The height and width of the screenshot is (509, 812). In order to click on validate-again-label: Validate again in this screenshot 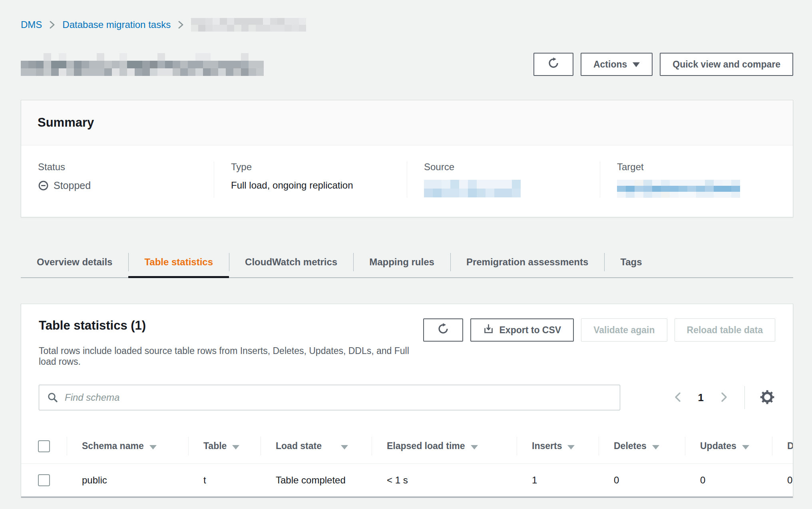, I will do `click(624, 330)`.